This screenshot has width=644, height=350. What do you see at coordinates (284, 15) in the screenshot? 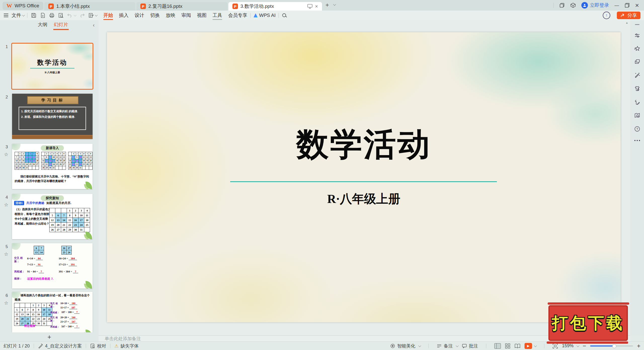
I see `search-icon` at bounding box center [284, 15].